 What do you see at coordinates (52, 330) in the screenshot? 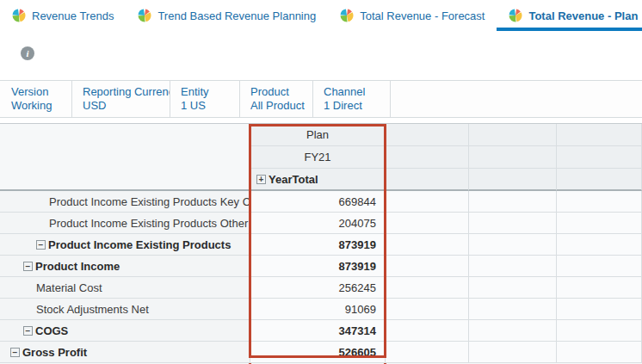
I see `row-header-label: COGS` at bounding box center [52, 330].